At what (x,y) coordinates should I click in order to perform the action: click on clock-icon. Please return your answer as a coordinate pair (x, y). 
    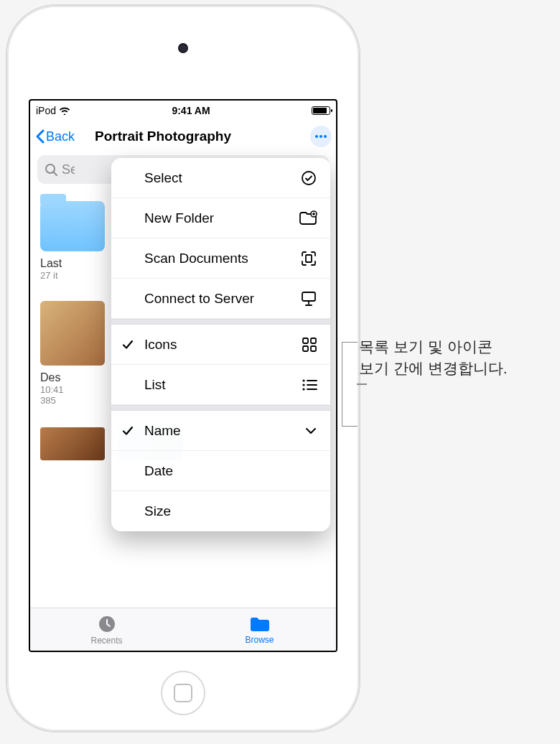
    Looking at the image, I should click on (107, 624).